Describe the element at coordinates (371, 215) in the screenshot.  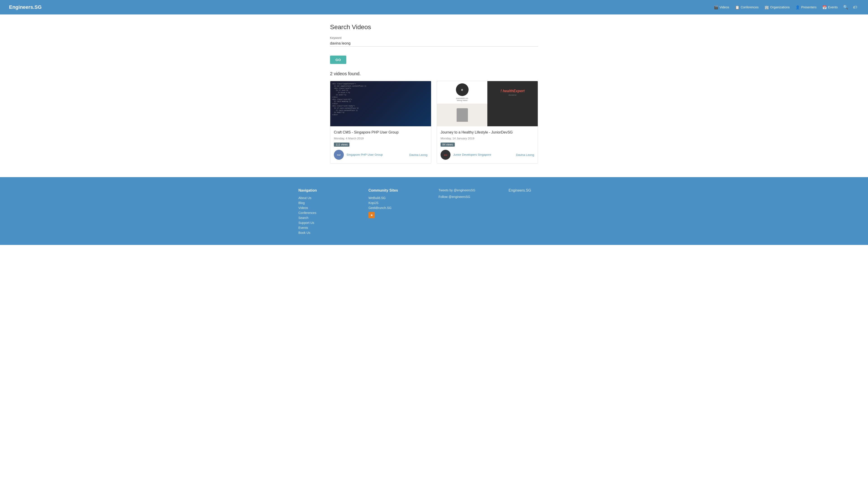
I see `rss-icon: ★` at that location.